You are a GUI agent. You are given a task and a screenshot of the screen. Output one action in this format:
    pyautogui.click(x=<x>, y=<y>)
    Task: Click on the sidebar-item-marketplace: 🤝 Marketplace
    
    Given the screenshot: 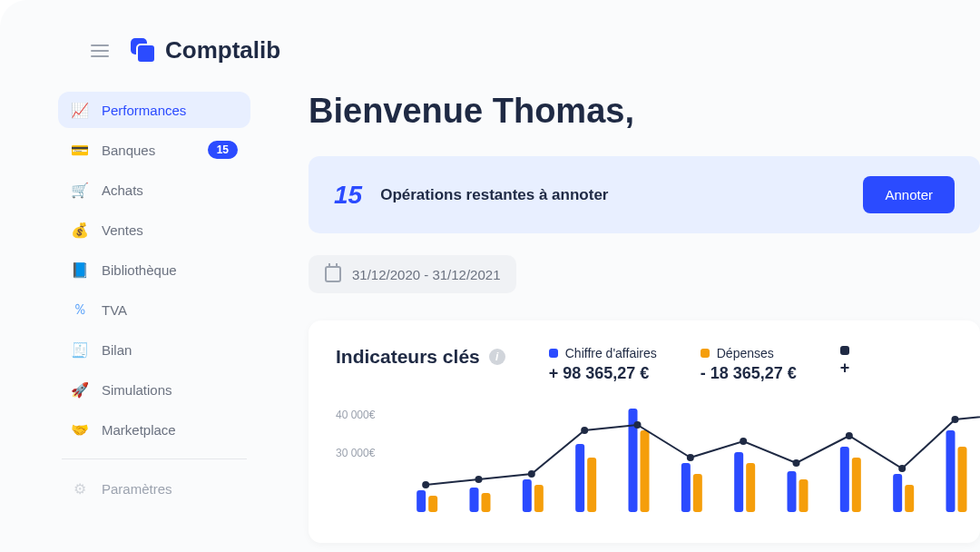 What is the action you would take?
    pyautogui.click(x=154, y=429)
    